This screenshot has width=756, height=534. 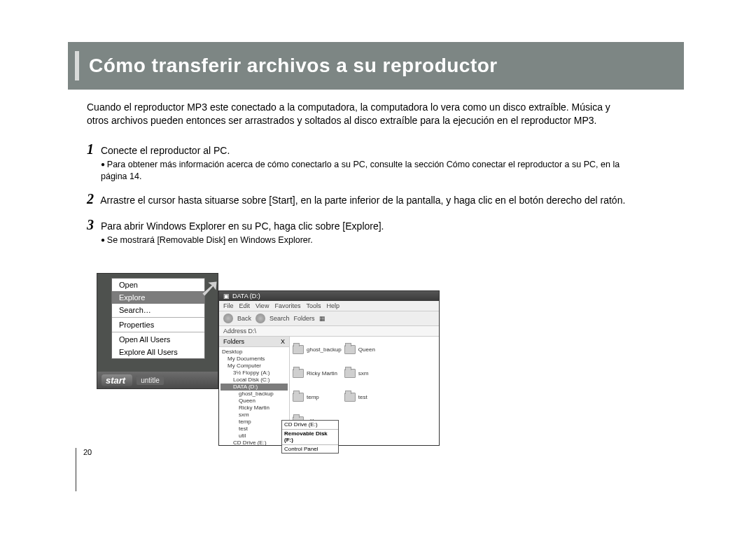 What do you see at coordinates (254, 422) in the screenshot?
I see `tree-temp: temp` at bounding box center [254, 422].